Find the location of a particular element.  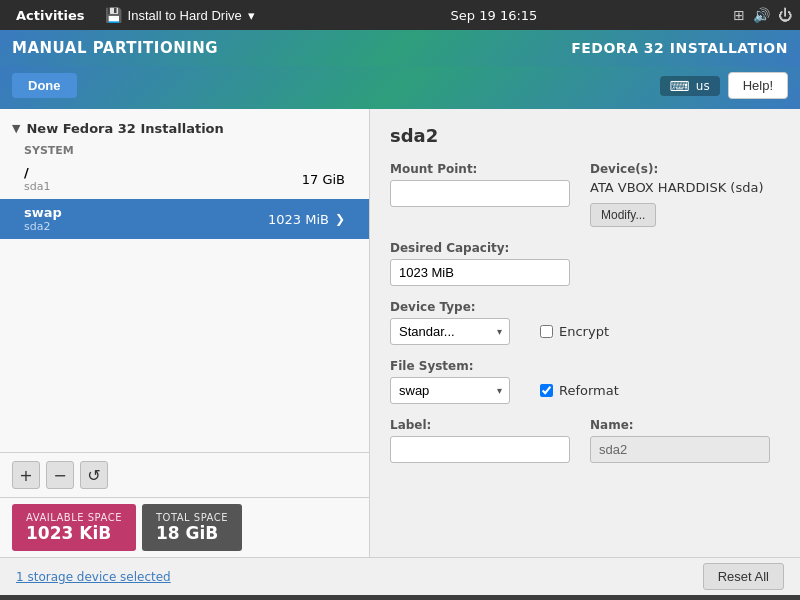

mount-point-input is located at coordinates (480, 194).